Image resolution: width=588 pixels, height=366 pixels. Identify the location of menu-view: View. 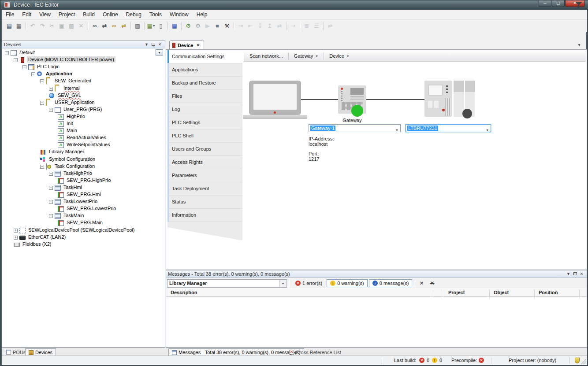
(45, 15).